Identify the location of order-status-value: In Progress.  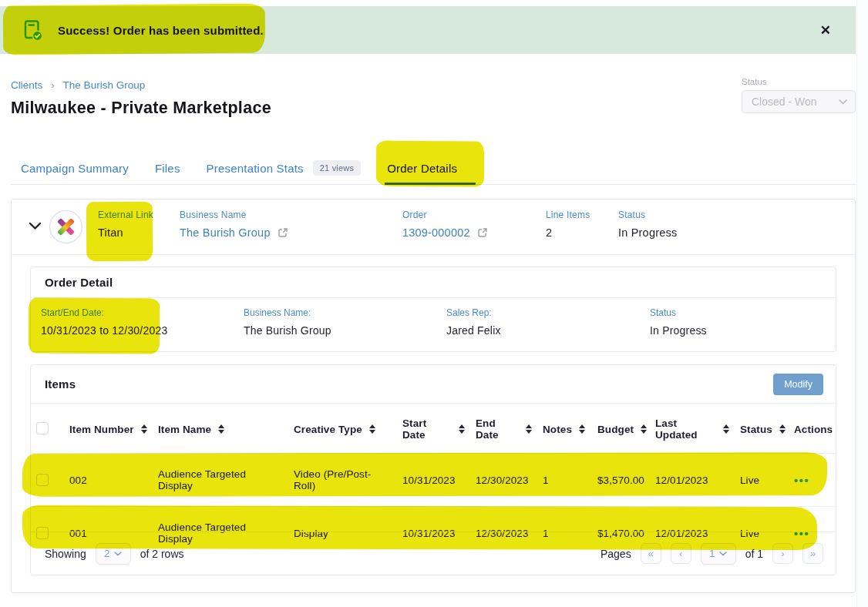
(648, 233).